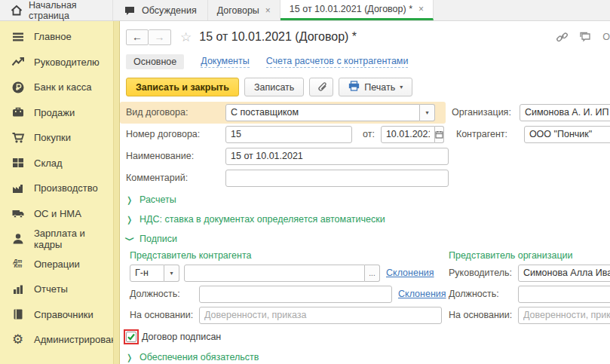 The width and height of the screenshot is (610, 364). Describe the element at coordinates (130, 11) in the screenshot. I see `discussions-icon` at that location.